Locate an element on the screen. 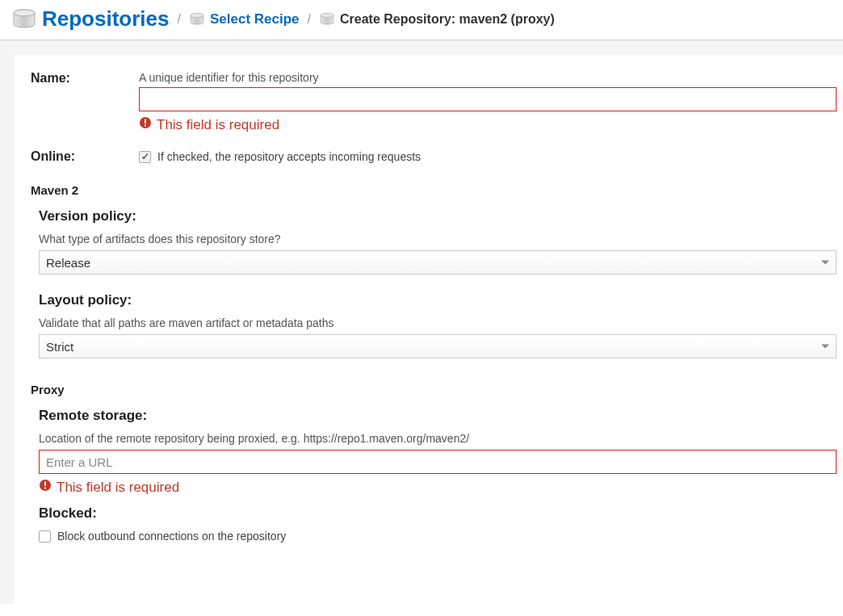  field-name: Name: A unique identifier for this repos… is located at coordinates (434, 102).